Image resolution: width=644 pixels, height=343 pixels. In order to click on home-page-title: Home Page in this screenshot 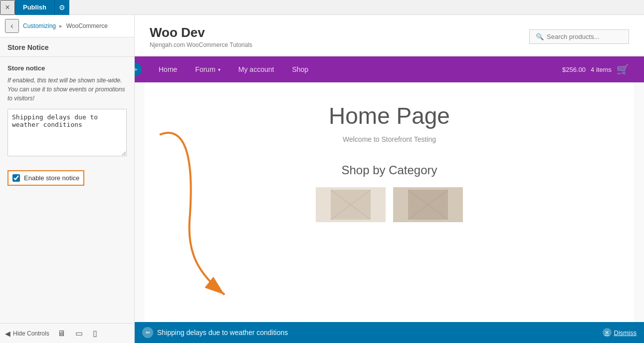, I will do `click(389, 116)`.